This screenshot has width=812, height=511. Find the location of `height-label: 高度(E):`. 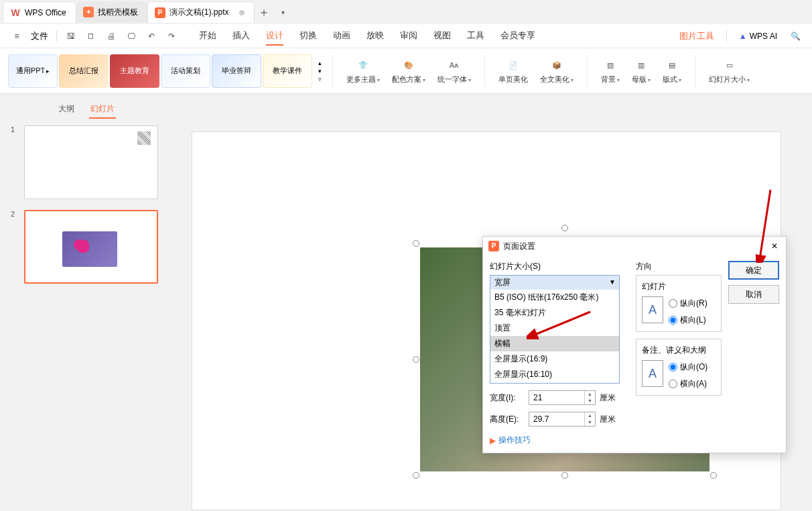

height-label: 高度(E): is located at coordinates (507, 420).